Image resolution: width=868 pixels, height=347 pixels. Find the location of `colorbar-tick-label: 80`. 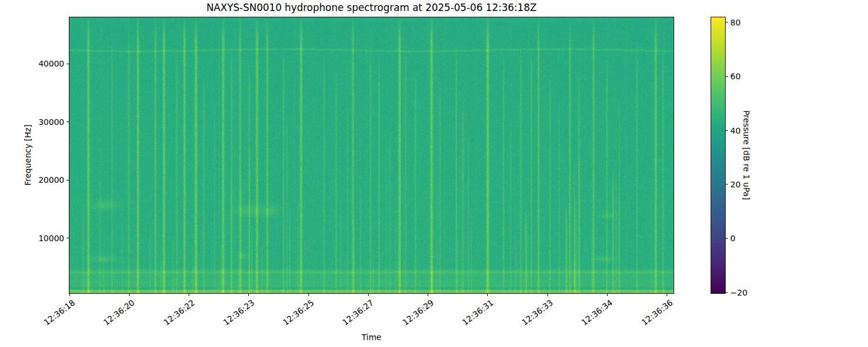

colorbar-tick-label: 80 is located at coordinates (735, 23).